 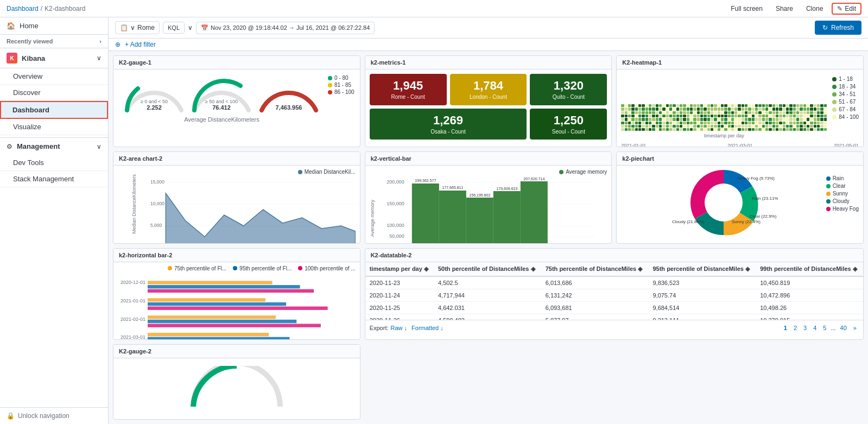 What do you see at coordinates (723, 202) in the screenshot?
I see `pie-chart-area: Heavy Fog (9.73%) Rain (23.11%) Sunny (2…` at bounding box center [723, 202].